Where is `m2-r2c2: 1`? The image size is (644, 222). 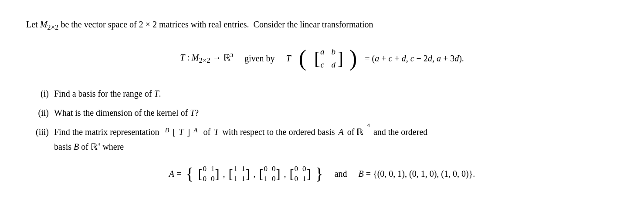 m2-r2c2: 1 is located at coordinates (243, 179).